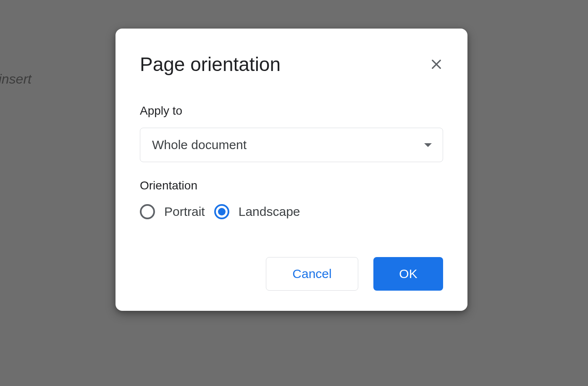 Image resolution: width=588 pixels, height=386 pixels. I want to click on portrait-label: Portrait, so click(185, 212).